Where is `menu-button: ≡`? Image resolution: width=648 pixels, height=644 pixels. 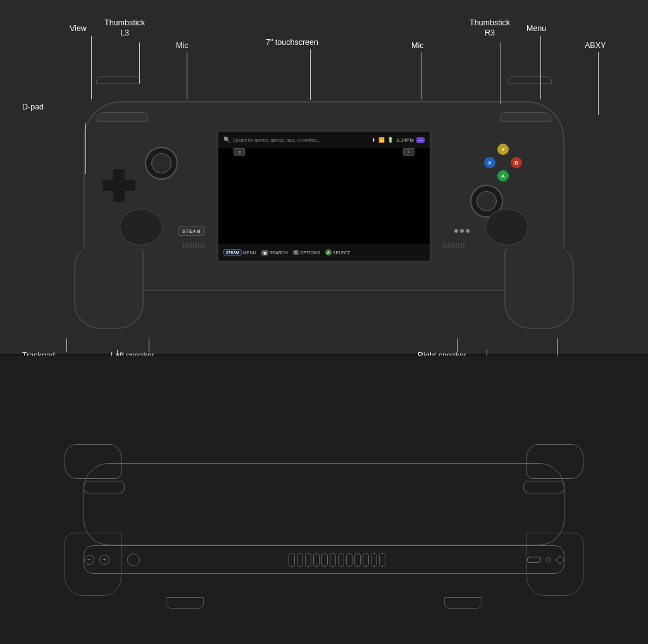 menu-button: ≡ is located at coordinates (409, 152).